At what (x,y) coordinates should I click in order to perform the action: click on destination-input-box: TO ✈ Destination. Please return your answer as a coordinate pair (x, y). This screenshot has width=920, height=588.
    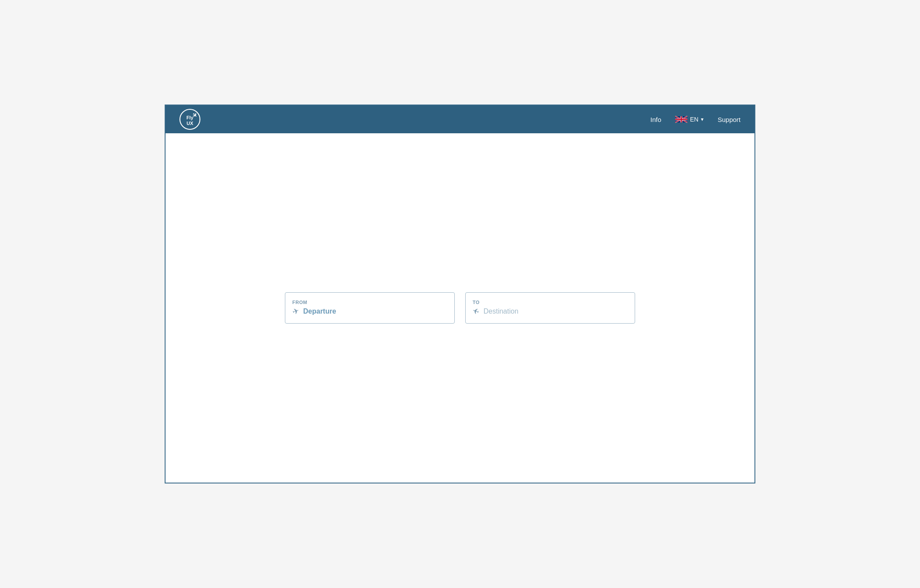
    Looking at the image, I should click on (550, 308).